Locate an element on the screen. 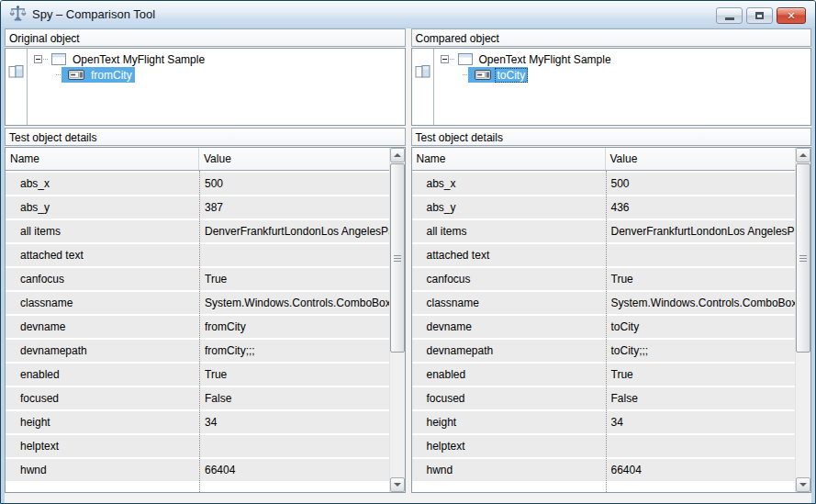  original-tree-marker-strip is located at coordinates (17, 86).